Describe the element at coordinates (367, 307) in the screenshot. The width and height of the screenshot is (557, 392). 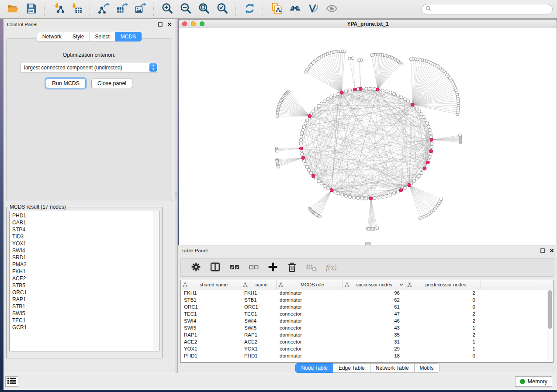
I see `table-row: ORC1ORC1dominator610` at that location.